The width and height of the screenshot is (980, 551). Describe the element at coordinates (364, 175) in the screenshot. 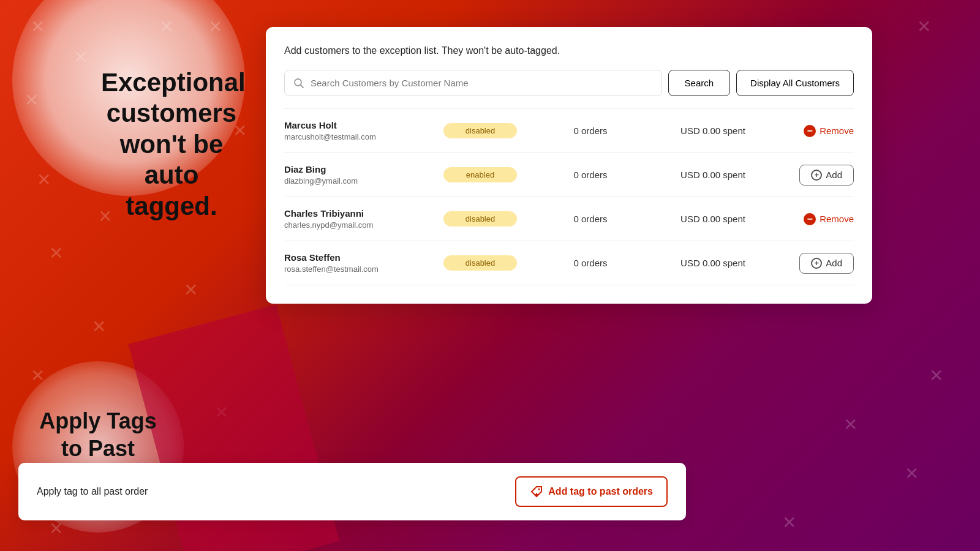

I see `customer-info: Diaz Bing diazbing@ymail.com` at that location.